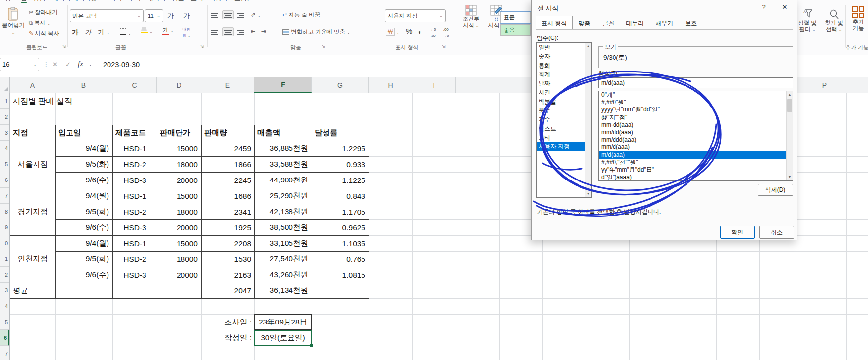 This screenshot has height=360, width=868. I want to click on data-cell: 1.2295, so click(341, 149).